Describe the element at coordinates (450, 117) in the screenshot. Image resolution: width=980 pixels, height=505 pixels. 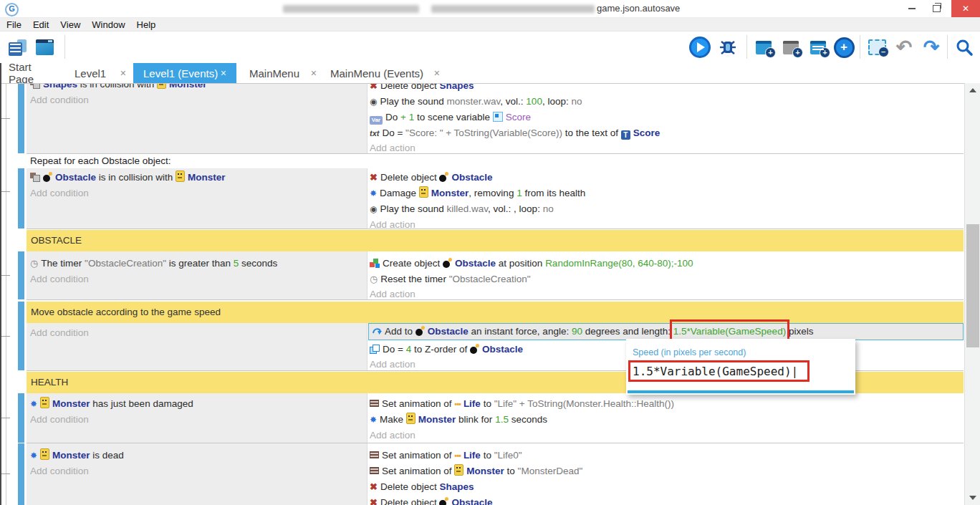
I see `action-row: VarDo + 1 to scene variable Score` at that location.